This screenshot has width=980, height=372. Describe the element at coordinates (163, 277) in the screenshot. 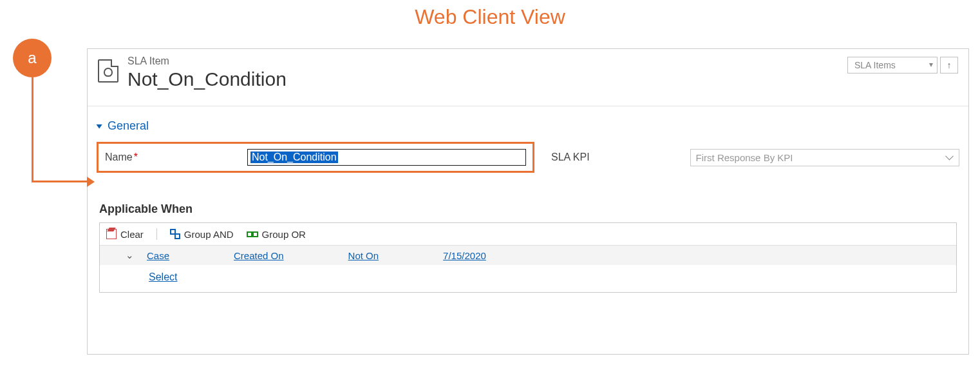

I see `select-link: Select` at that location.